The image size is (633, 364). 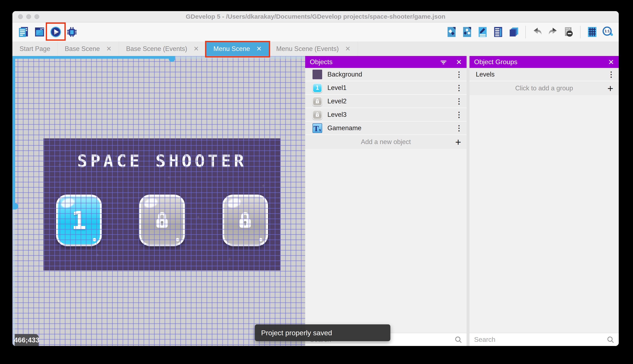 What do you see at coordinates (162, 220) in the screenshot?
I see `level-buttons-row: 1` at bounding box center [162, 220].